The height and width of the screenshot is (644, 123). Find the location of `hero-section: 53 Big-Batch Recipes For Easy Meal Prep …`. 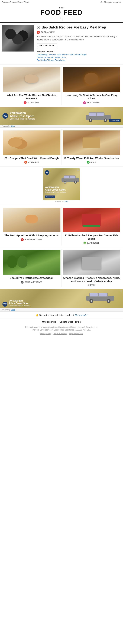

hero-section: 53 Big-Batch Recipes For Easy Meal Prep … is located at coordinates (62, 44).